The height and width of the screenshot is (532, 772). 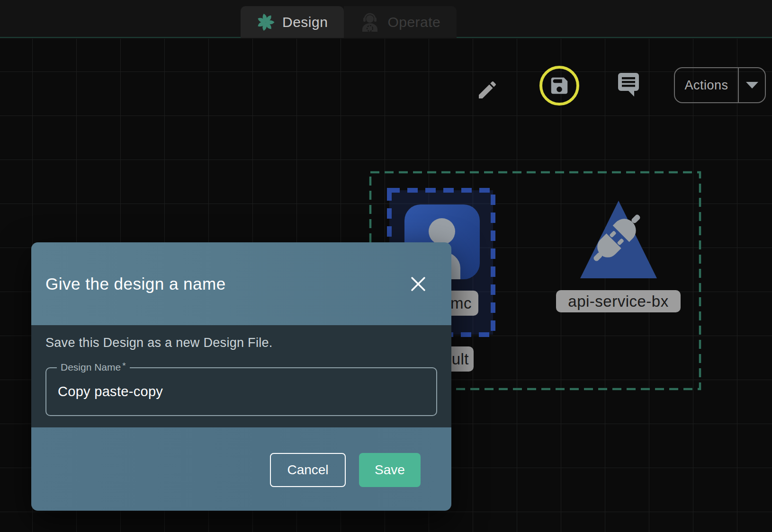 What do you see at coordinates (242, 338) in the screenshot?
I see `dialog-description: Save this Design as a new Design File.` at bounding box center [242, 338].